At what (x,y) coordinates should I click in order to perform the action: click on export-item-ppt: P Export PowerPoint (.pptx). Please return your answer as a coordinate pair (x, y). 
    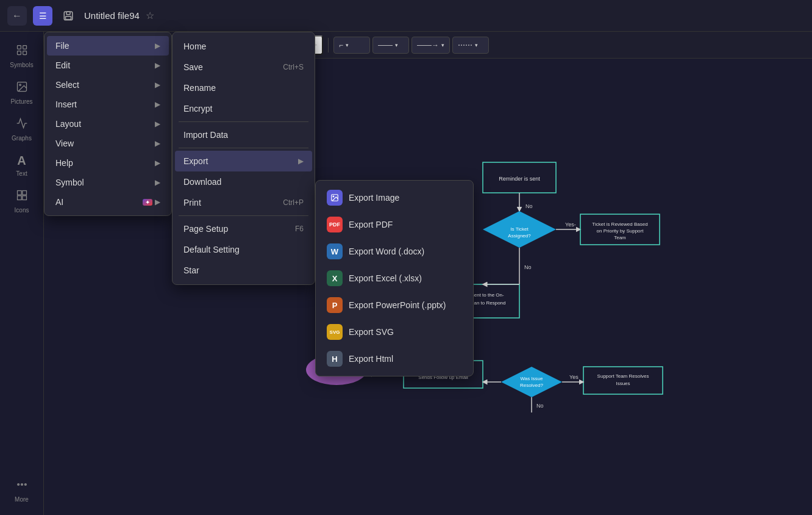
    Looking at the image, I should click on (394, 305).